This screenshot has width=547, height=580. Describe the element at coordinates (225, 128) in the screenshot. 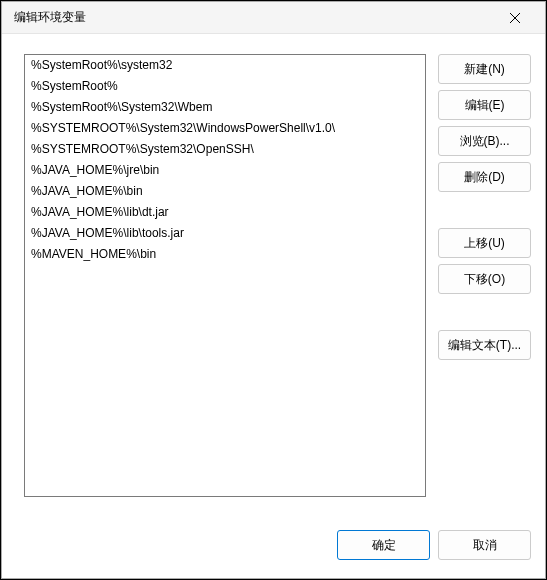

I see `list-item: %SYSTEMROOT%\System32\WindowsPowerShell\…` at that location.